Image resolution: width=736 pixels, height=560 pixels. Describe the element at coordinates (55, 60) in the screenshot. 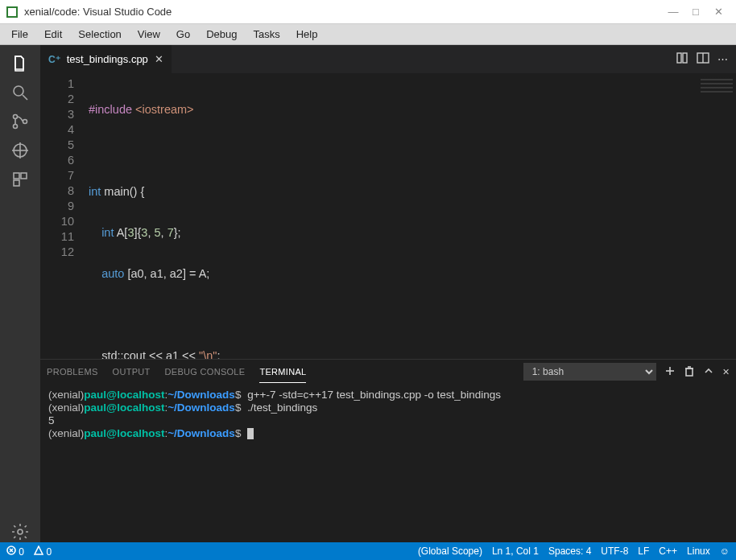

I see `cpp-file-icon: C⁺` at that location.